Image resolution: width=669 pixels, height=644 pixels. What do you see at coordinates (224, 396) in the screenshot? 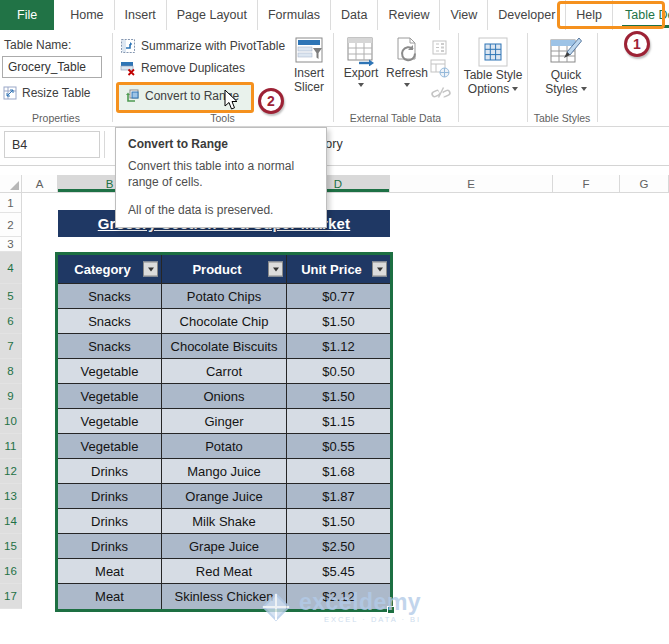
I see `table-row: Vegetable Onions $1.50` at bounding box center [224, 396].